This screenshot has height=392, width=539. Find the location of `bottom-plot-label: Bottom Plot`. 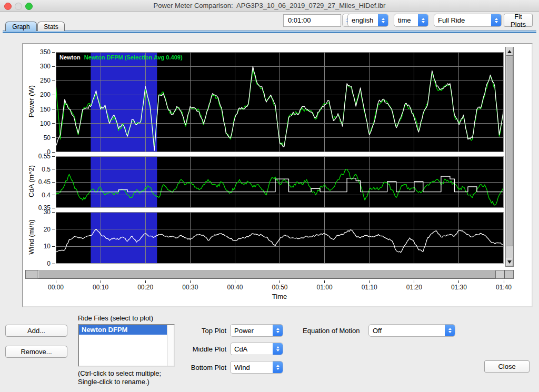

bottom-plot-label: Bottom Plot is located at coordinates (199, 367).